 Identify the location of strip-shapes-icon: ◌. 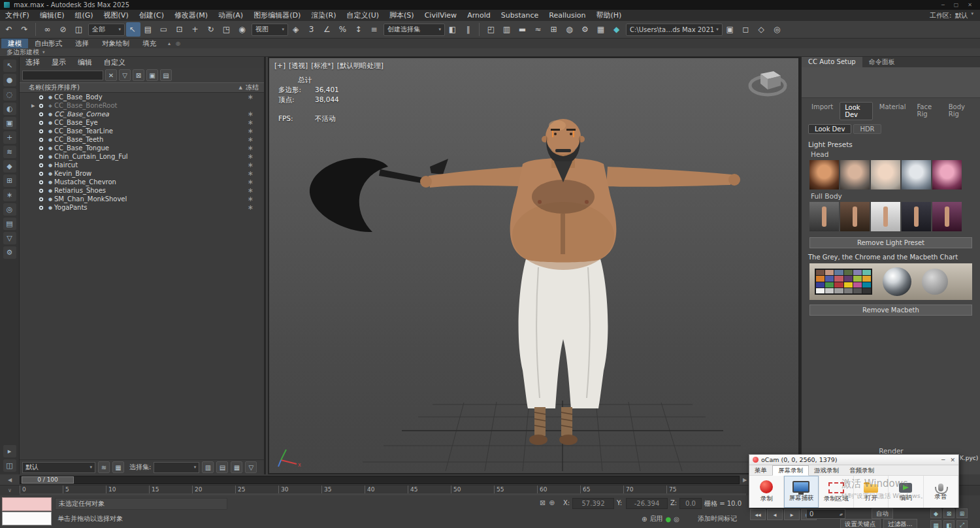
(10, 94).